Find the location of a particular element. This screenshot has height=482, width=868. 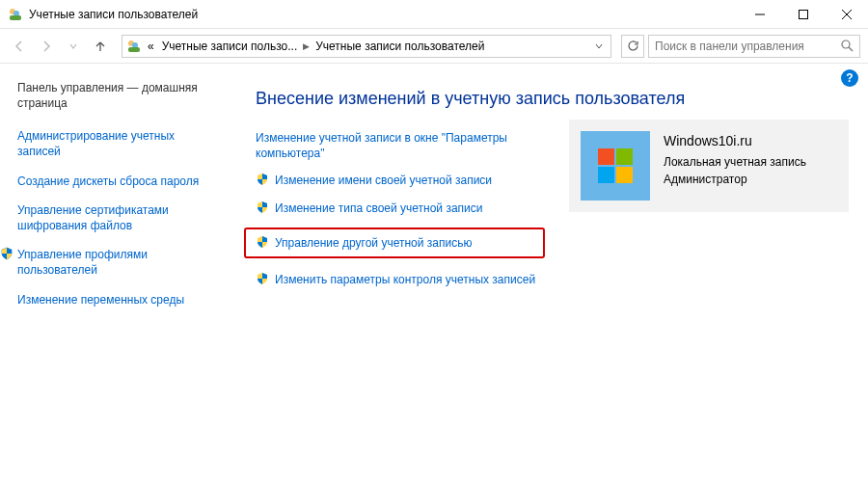

maximize-button is located at coordinates (802, 14).